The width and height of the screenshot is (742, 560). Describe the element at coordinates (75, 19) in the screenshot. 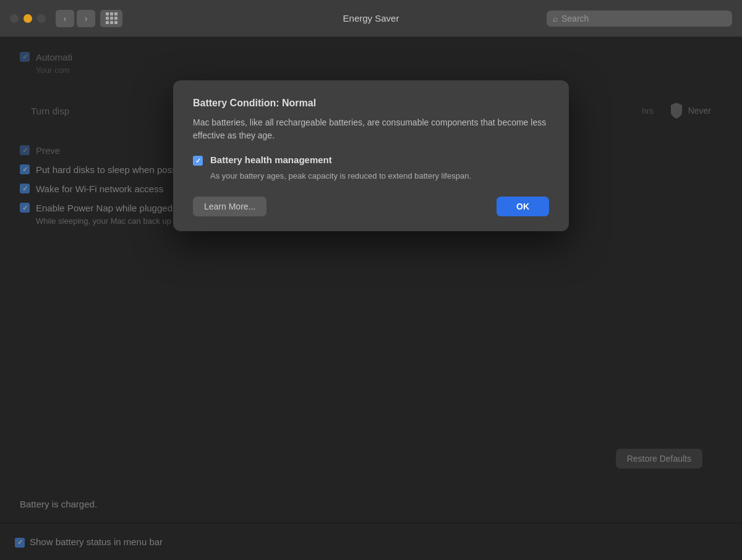

I see `nav-buttons: ‹ ›` at that location.